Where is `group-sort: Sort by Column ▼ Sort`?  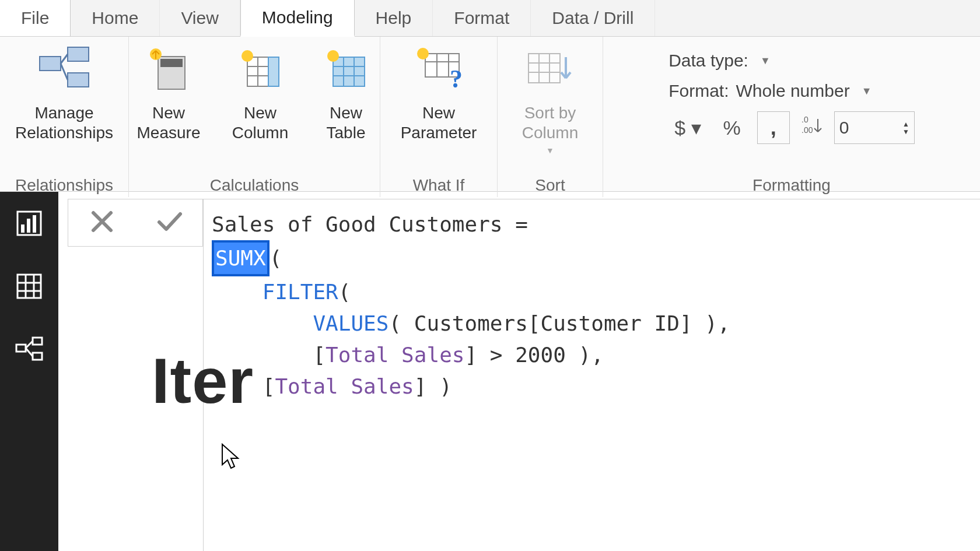 group-sort: Sort by Column ▼ Sort is located at coordinates (551, 117).